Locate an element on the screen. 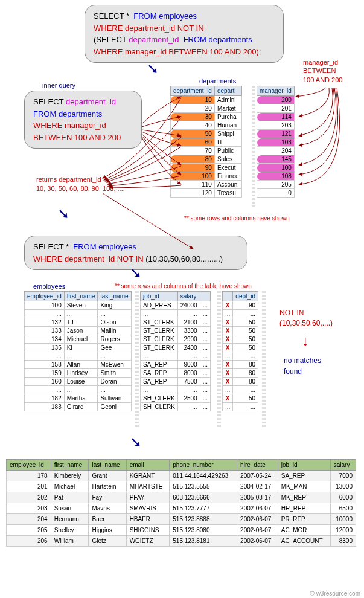 This screenshot has height=598, width=364. cell-dept-name: Purcha is located at coordinates (228, 117).